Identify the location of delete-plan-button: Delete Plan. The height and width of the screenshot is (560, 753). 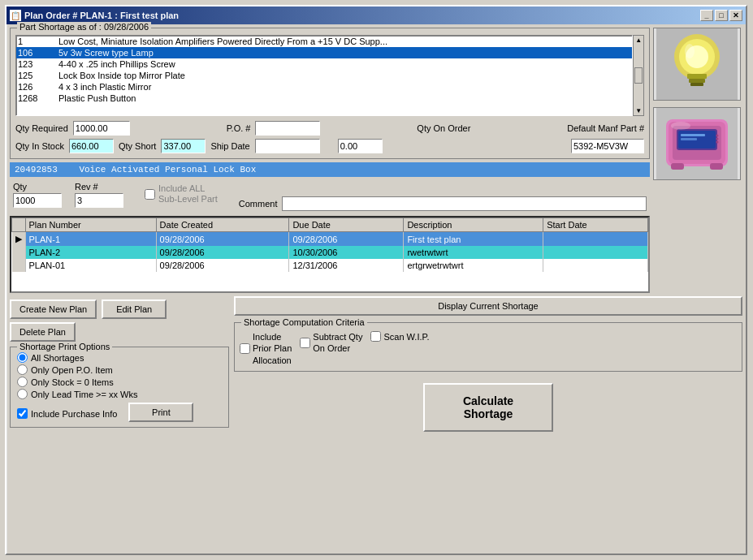
(42, 332).